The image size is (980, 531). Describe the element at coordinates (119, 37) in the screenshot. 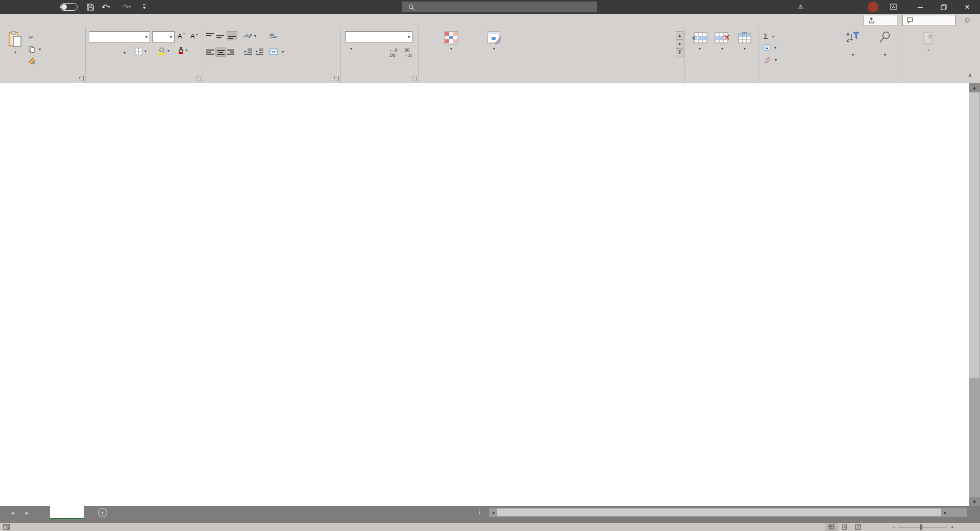

I see `font-name-select: ▾` at that location.